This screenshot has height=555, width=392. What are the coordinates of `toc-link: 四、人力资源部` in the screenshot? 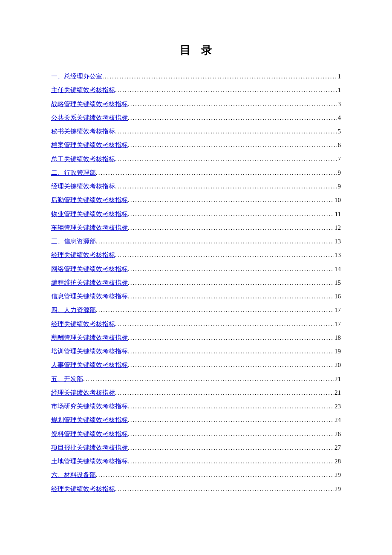 It's located at (73, 310).